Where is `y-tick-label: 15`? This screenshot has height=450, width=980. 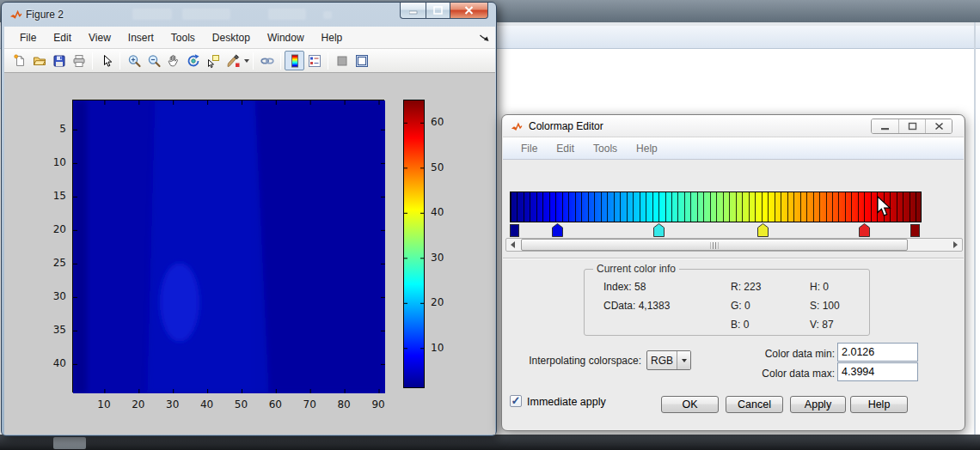
y-tick-label: 15 is located at coordinates (52, 196).